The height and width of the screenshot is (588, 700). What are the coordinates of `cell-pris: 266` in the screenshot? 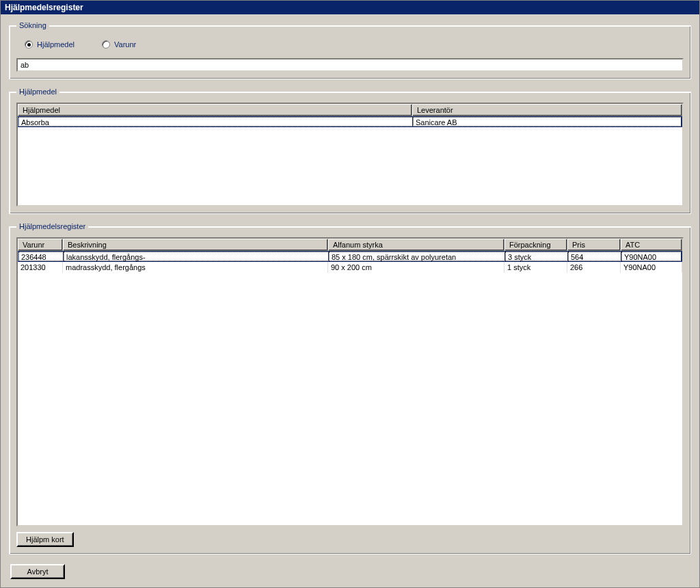 It's located at (594, 267).